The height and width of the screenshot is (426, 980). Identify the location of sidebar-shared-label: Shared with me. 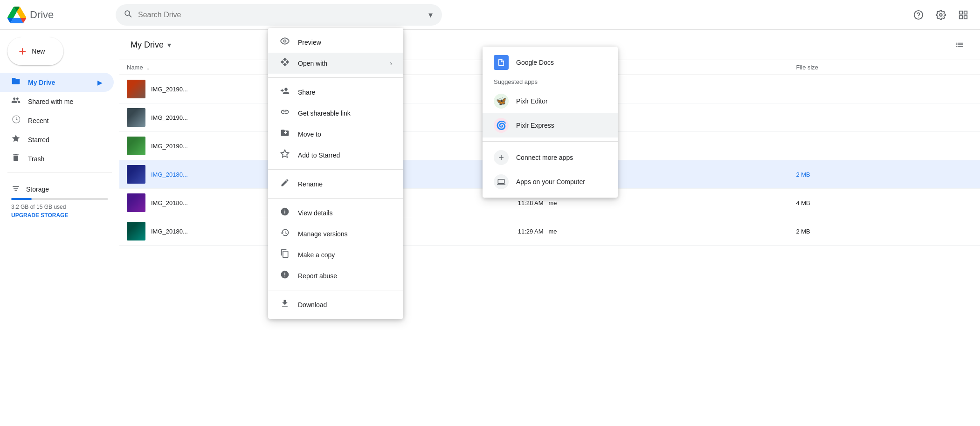
(50, 102).